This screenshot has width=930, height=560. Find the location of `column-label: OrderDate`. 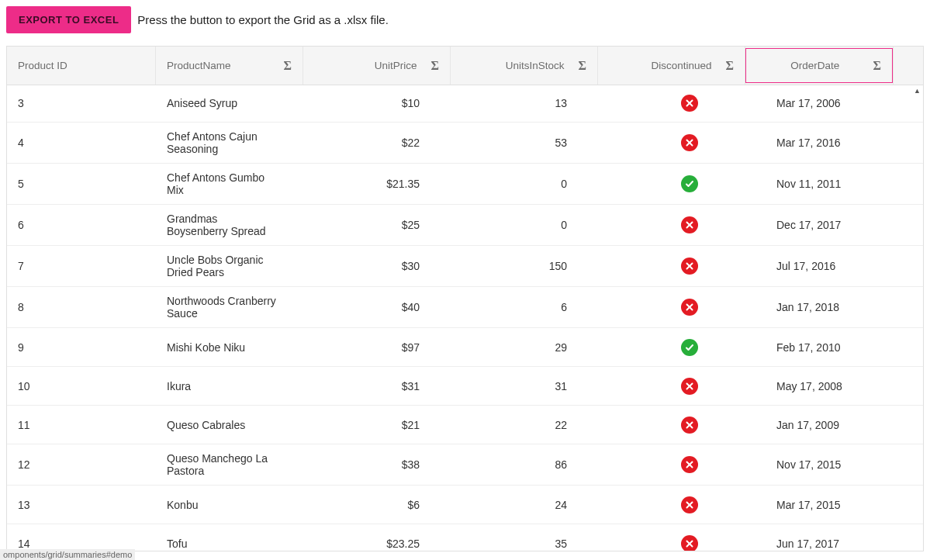

column-label: OrderDate is located at coordinates (815, 65).